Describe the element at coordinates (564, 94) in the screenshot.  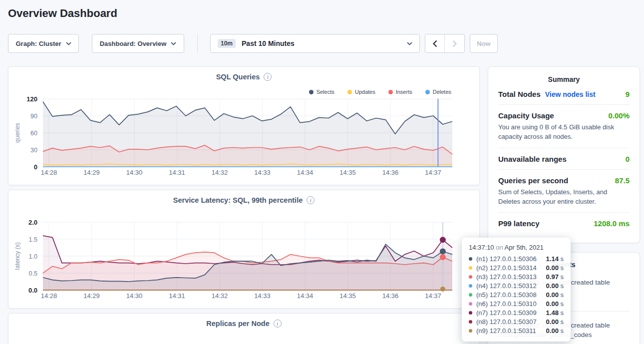
I see `summary-row: Total NodesView nodes list9` at that location.